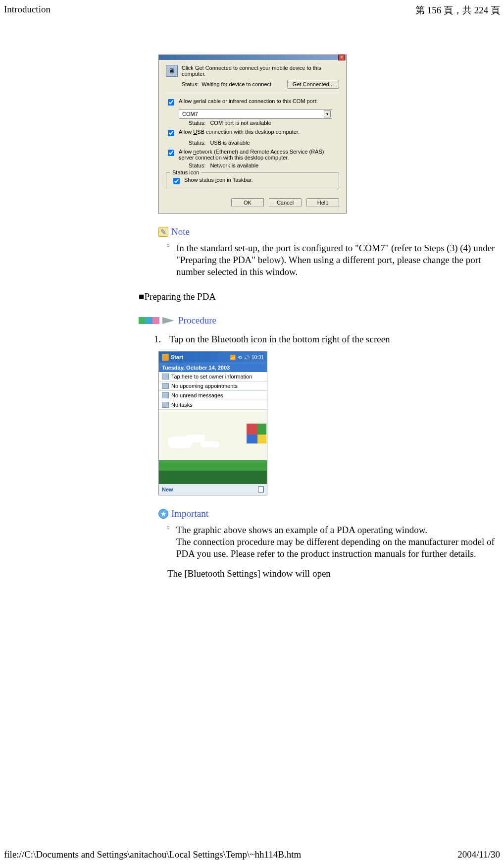  Describe the element at coordinates (177, 357) in the screenshot. I see `start-label: Start` at that location.